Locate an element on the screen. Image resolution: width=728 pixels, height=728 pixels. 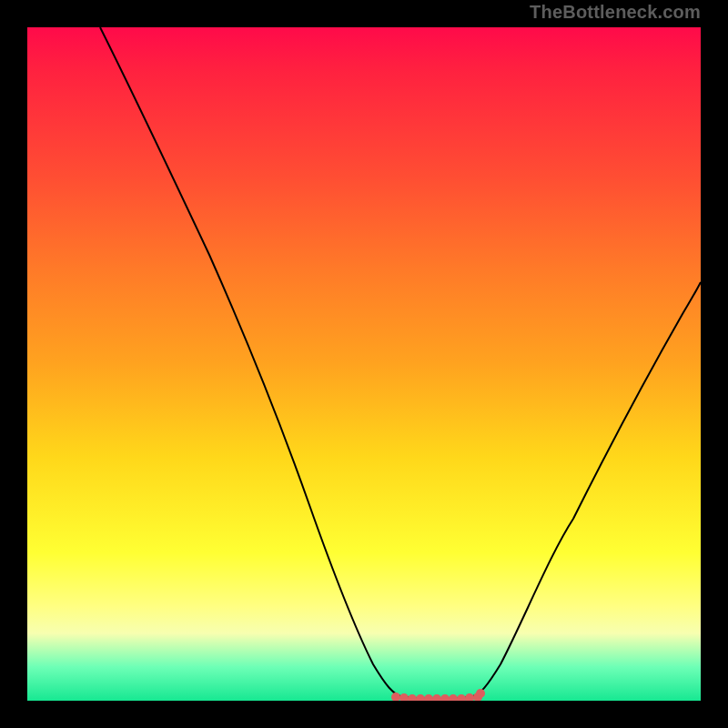
flat-region-markers is located at coordinates (439, 695).